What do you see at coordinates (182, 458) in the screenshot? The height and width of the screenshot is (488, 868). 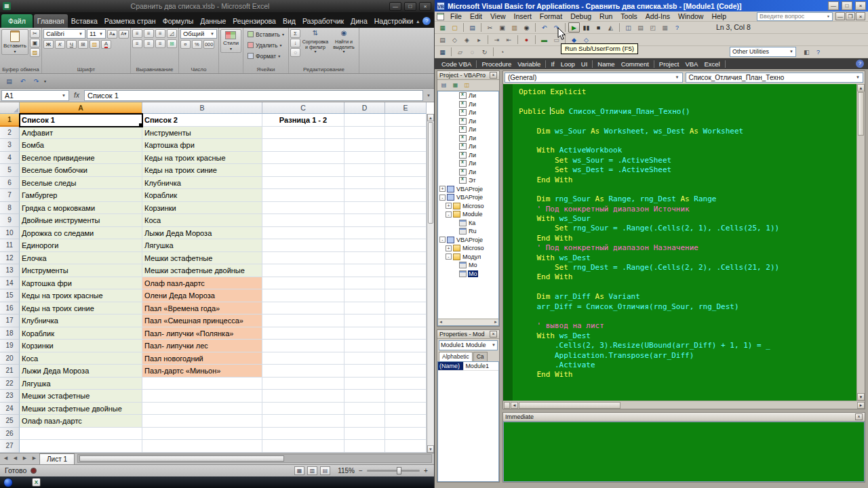 I see `horizontal-scroll-thumb` at bounding box center [182, 458].